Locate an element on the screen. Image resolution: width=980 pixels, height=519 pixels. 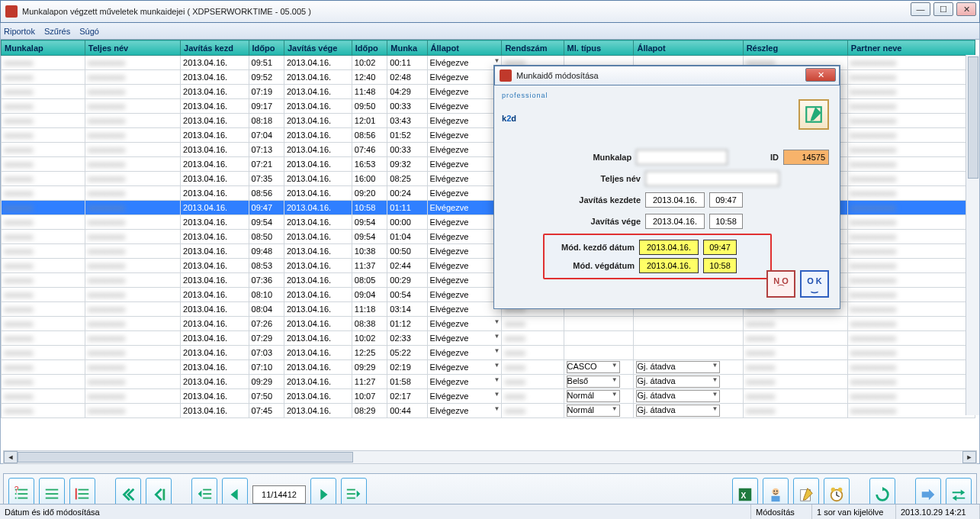
mod-vege-date is located at coordinates (669, 266).